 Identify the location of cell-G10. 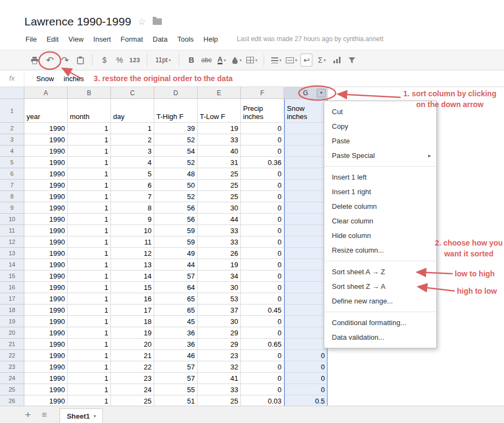
(306, 220).